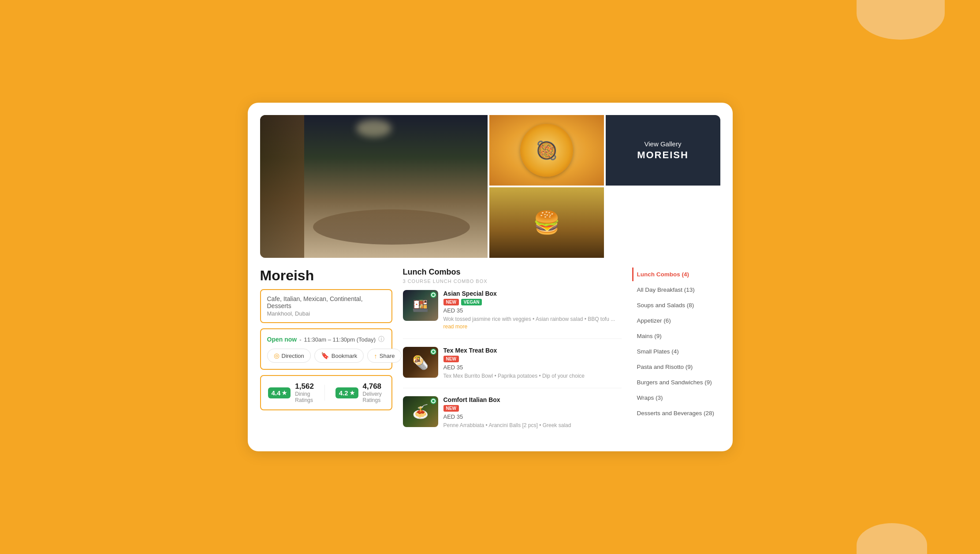 The image size is (980, 554). I want to click on menu-item-info-1: Tex Mex Treat Box NEW AED 35 Tex Mex Bur…, so click(533, 363).